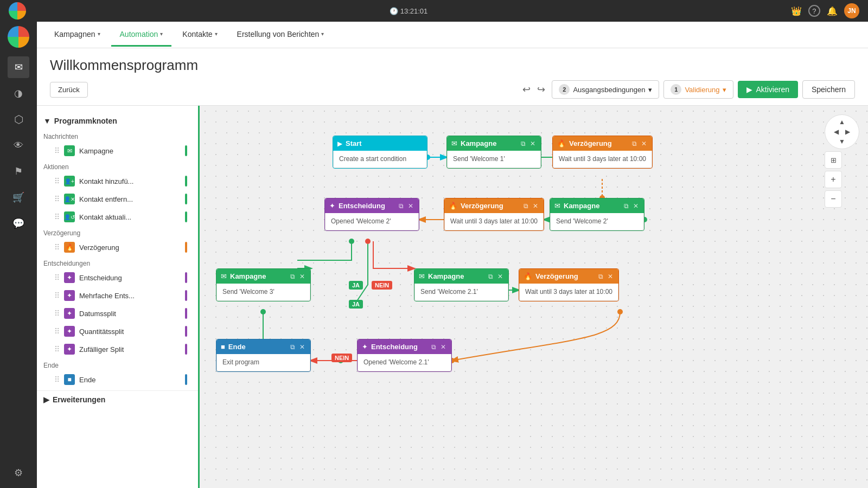 The image size is (868, 488). Describe the element at coordinates (405, 347) in the screenshot. I see `node-header-entscheidung2: ✦ Entscheidung ⧉ ✕` at that location.